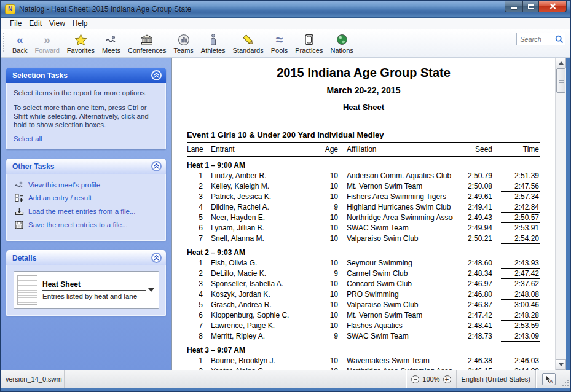 This screenshot has height=392, width=571. What do you see at coordinates (364, 305) in the screenshot?
I see `entry-row: 5Grasch, Andrea R.10Valparaiso Swim Club…` at bounding box center [364, 305].